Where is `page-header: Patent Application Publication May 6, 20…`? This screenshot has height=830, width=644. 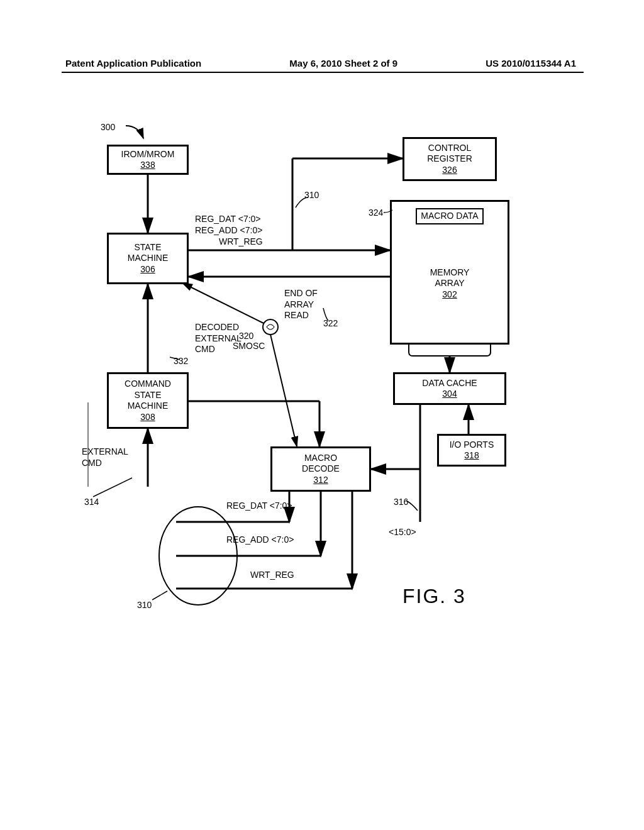 page-header: Patent Application Publication May 6, 20… is located at coordinates (322, 63).